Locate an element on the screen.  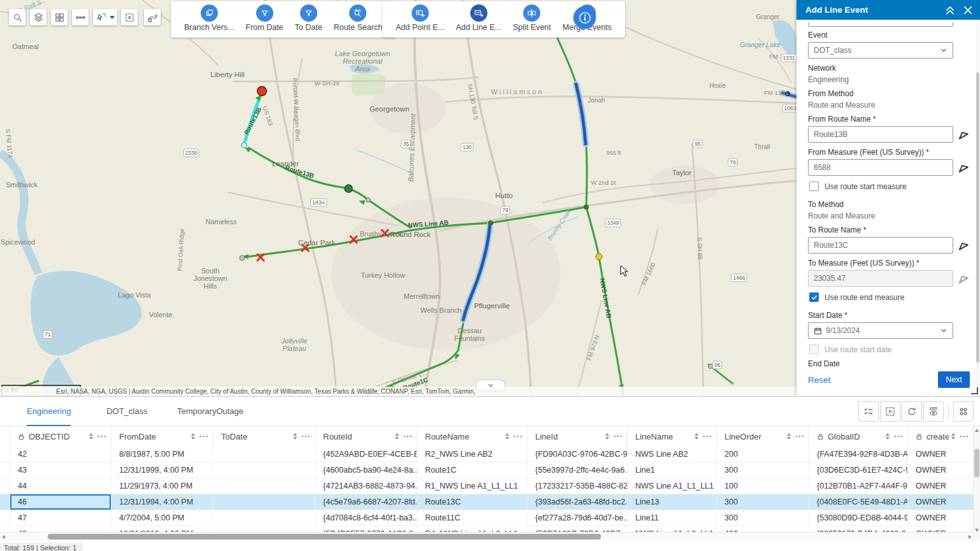
table-vertical-scrollbar is located at coordinates (976, 483).